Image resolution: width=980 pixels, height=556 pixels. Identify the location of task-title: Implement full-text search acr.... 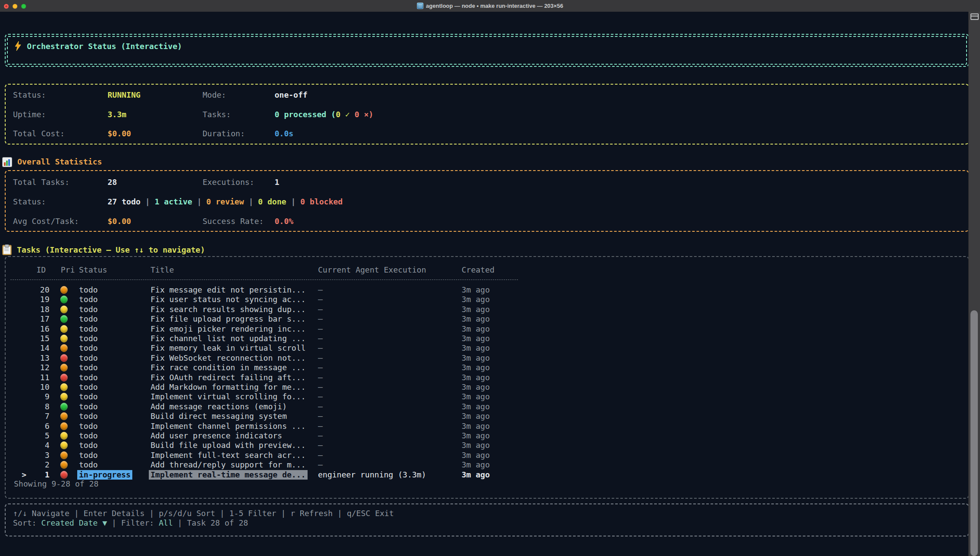
(228, 455).